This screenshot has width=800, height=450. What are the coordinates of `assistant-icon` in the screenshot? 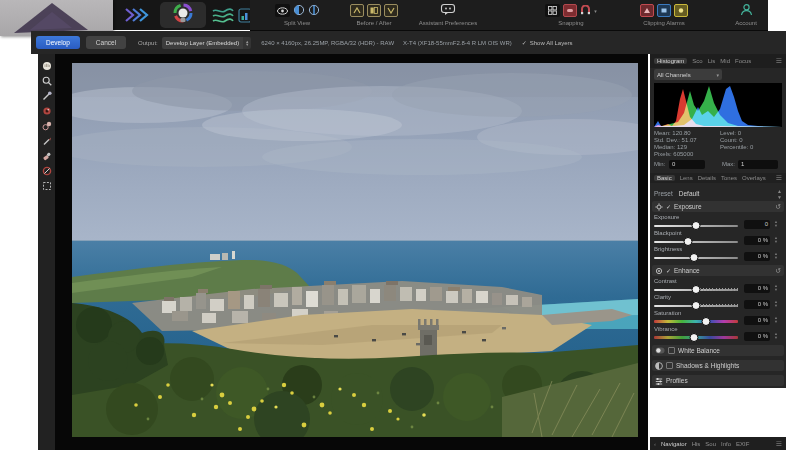 It's located at (448, 11).